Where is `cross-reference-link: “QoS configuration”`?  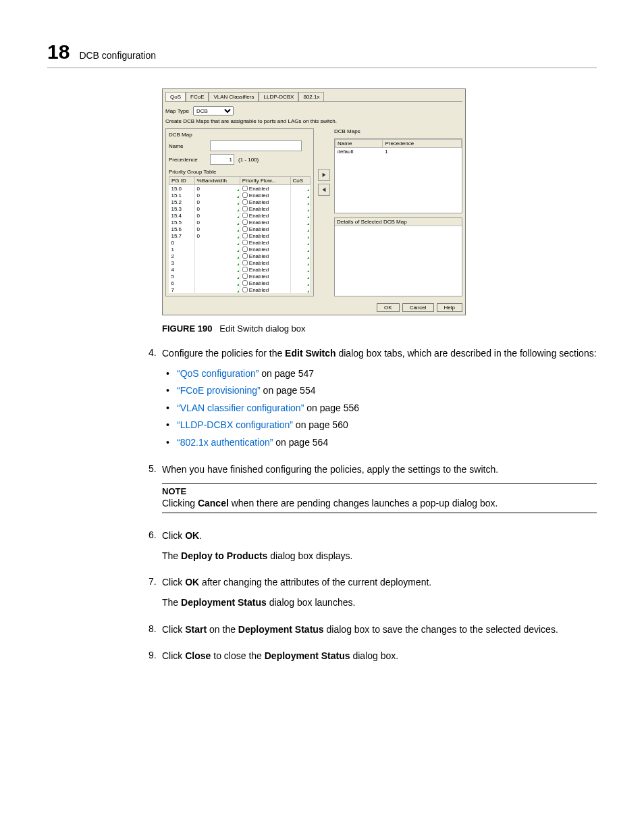
cross-reference-link: “QoS configuration” is located at coordinates (217, 373).